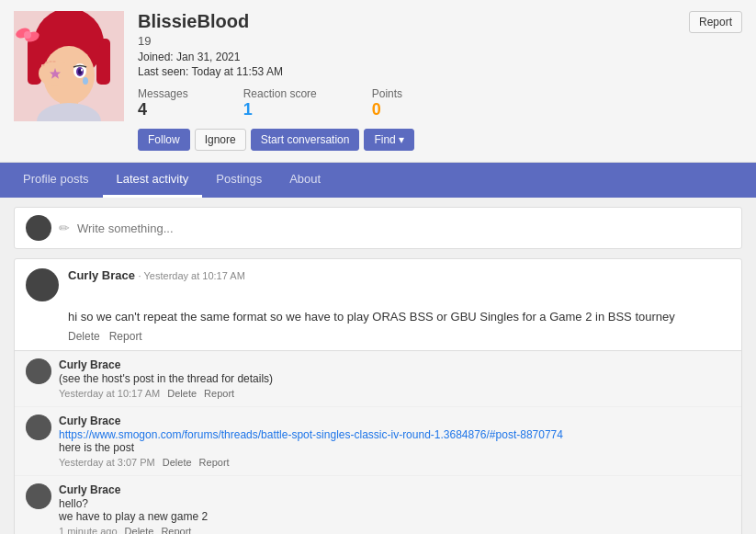 The image size is (756, 534). What do you see at coordinates (164, 140) in the screenshot?
I see `follow-button: Follow` at bounding box center [164, 140].